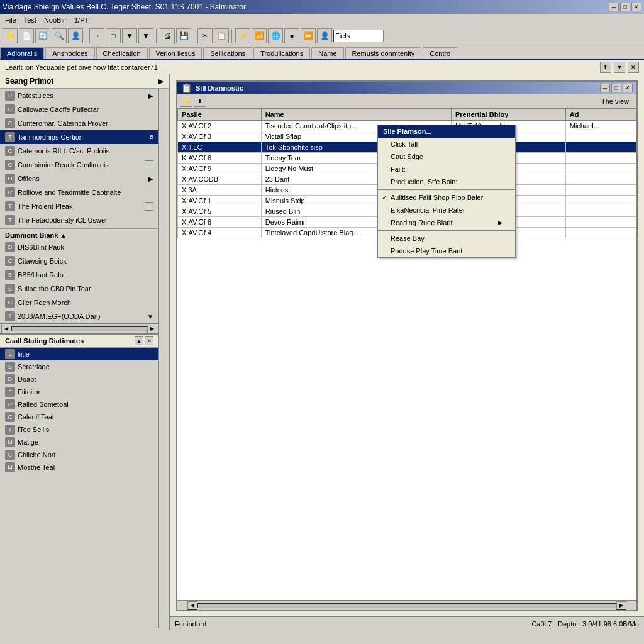 The image size is (644, 644). Describe the element at coordinates (200, 101) in the screenshot. I see `inner-toolbar-btn-2: ⬆` at that location.